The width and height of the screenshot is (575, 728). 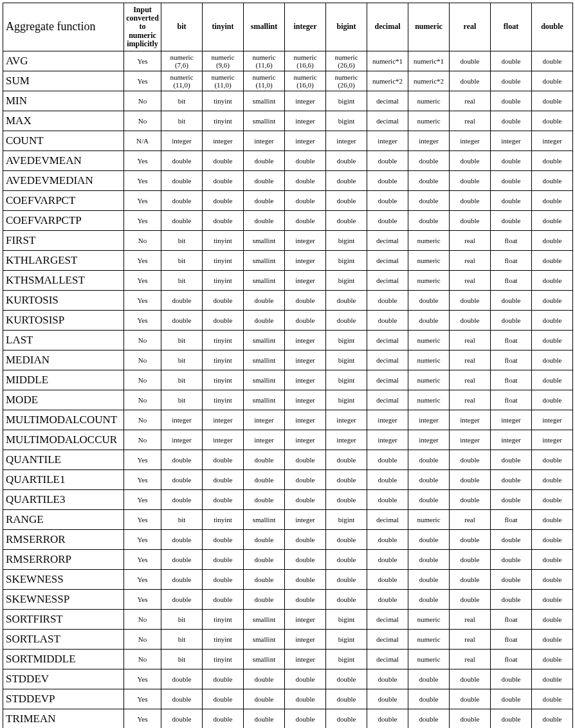 I want to click on cell-function-name: KURTOSISP, so click(x=64, y=320).